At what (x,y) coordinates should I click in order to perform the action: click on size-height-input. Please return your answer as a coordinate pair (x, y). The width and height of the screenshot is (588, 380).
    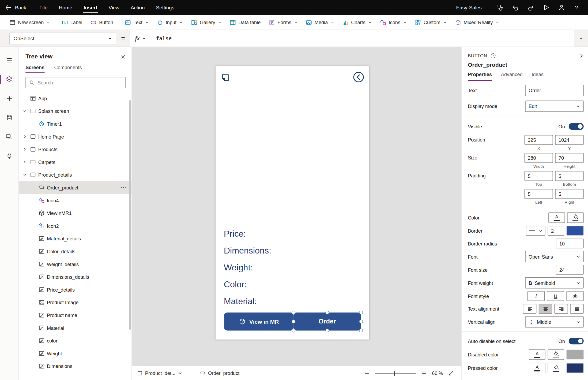
    Looking at the image, I should click on (569, 158).